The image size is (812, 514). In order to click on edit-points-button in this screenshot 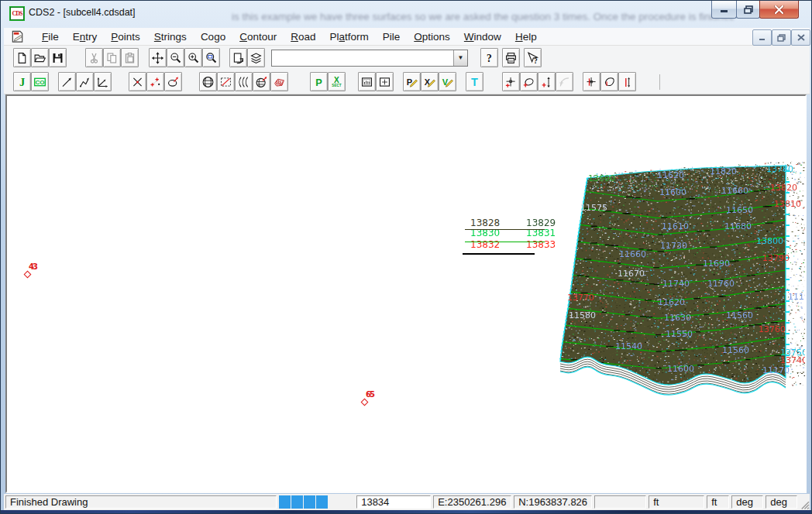, I will do `click(155, 82)`.